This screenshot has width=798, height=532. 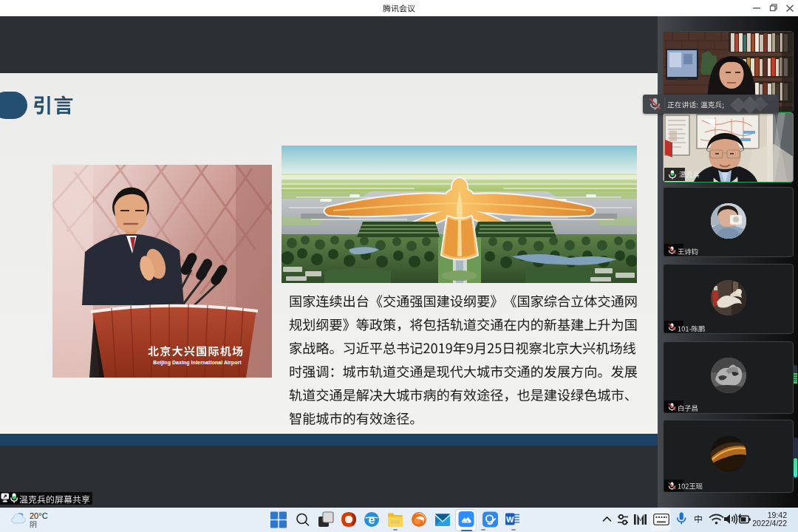 I want to click on svg-text:Beijing Daxing International A: Beijing Daxing International Airport, so click(x=197, y=363).